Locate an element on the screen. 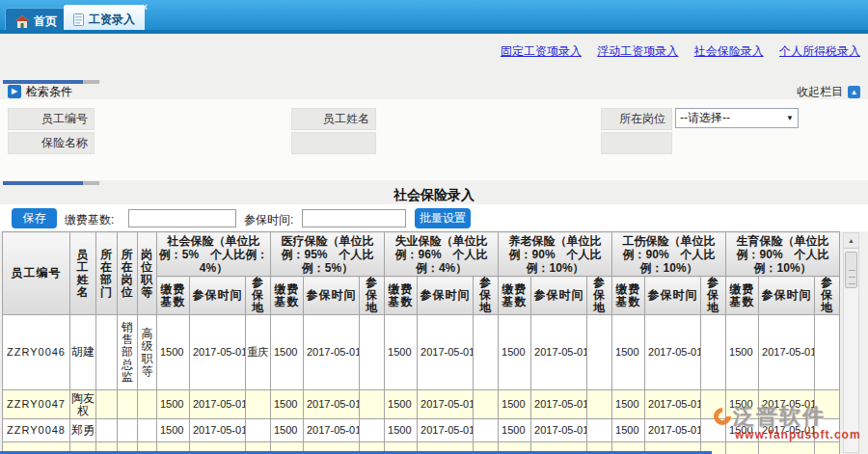 The height and width of the screenshot is (454, 868). employee-no-input is located at coordinates (191, 119).